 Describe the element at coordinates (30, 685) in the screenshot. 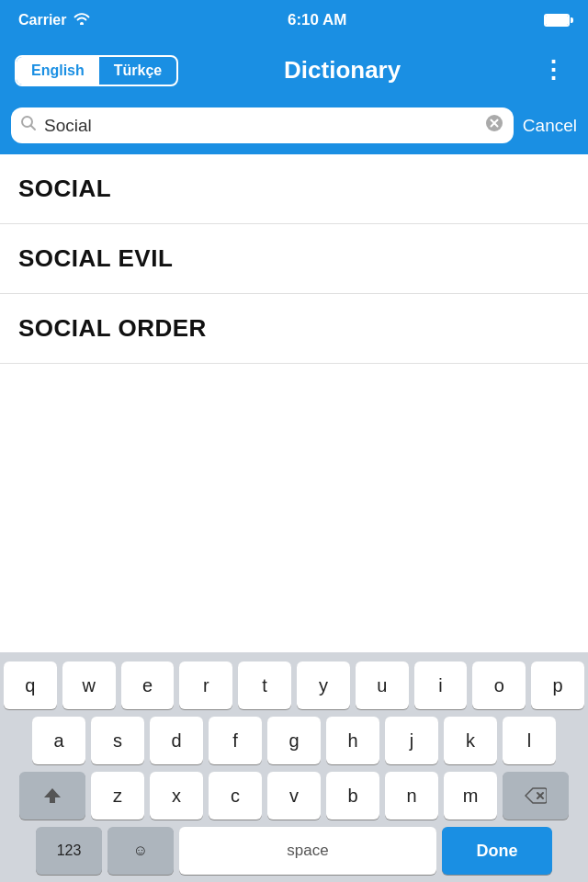

I see `key-q: q` at that location.